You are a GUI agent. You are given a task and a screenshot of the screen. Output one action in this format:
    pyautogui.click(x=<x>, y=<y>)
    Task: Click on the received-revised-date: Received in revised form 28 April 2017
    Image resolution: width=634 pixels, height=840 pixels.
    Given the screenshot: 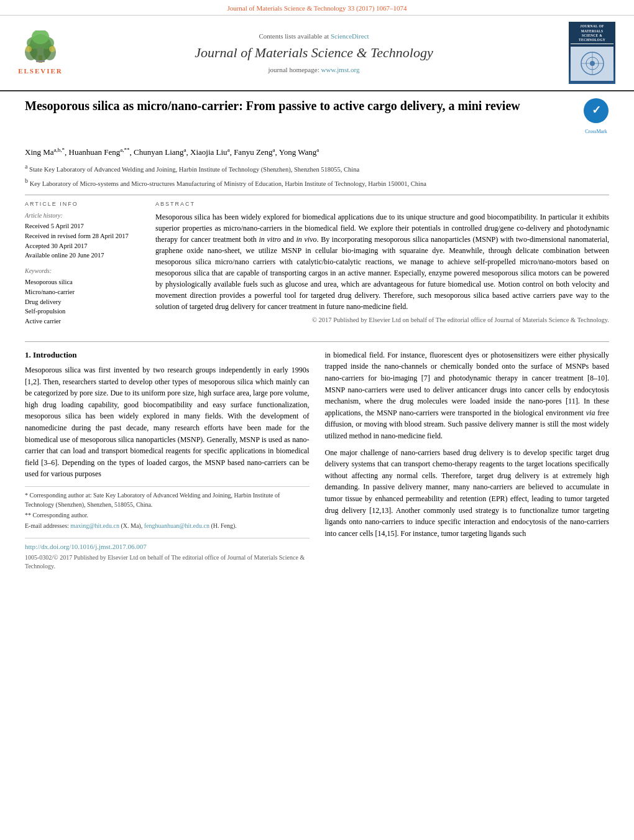 What is the action you would take?
    pyautogui.click(x=84, y=236)
    